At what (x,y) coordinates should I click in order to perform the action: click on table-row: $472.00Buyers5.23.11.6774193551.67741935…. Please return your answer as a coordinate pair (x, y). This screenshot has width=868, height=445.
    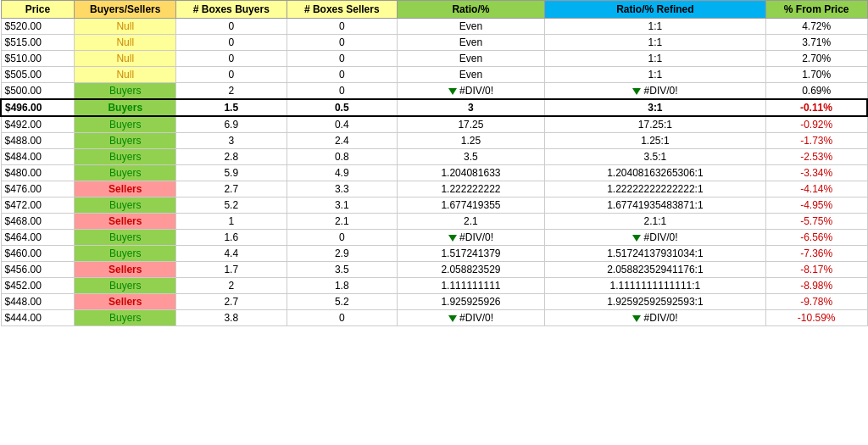
    Looking at the image, I should click on (434, 205).